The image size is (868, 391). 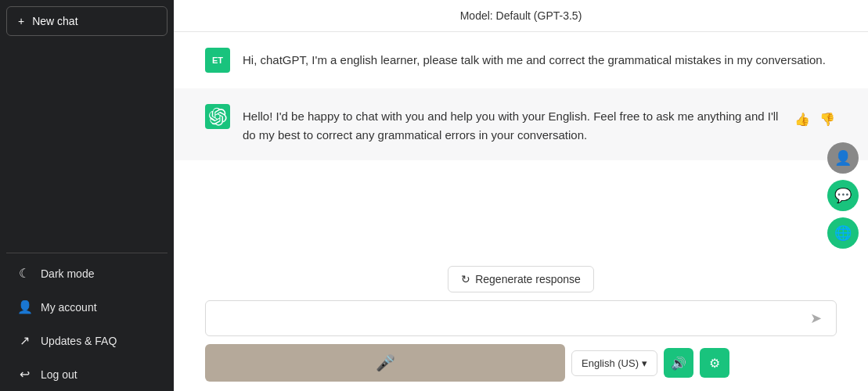 I want to click on sliders-icon: ⚙, so click(x=715, y=363).